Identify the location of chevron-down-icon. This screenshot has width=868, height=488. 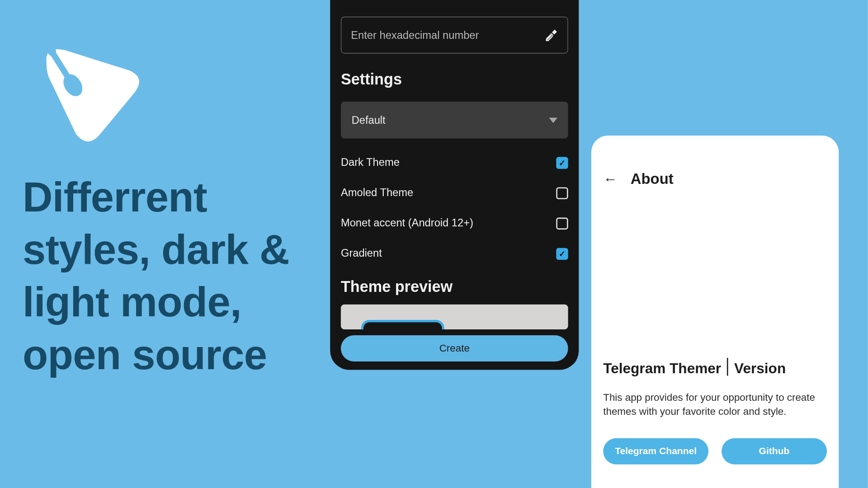
(553, 120).